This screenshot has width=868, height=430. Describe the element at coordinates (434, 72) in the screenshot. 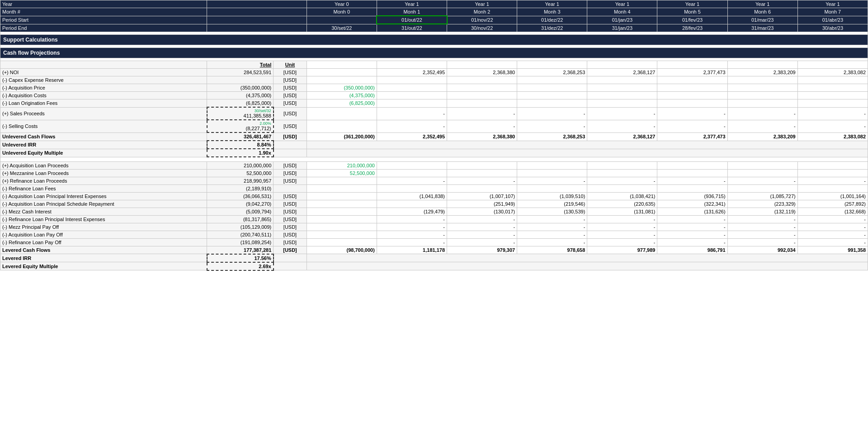

I see `noi-row: (+) NOI 284,523,591 [USD] 2,352,495 2,36…` at that location.